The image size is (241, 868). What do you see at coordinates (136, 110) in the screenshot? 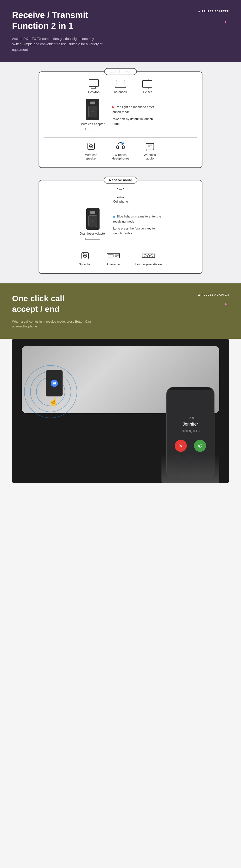
I see `launch-info-line1: Red light on means to enter launch mode` at bounding box center [136, 110].